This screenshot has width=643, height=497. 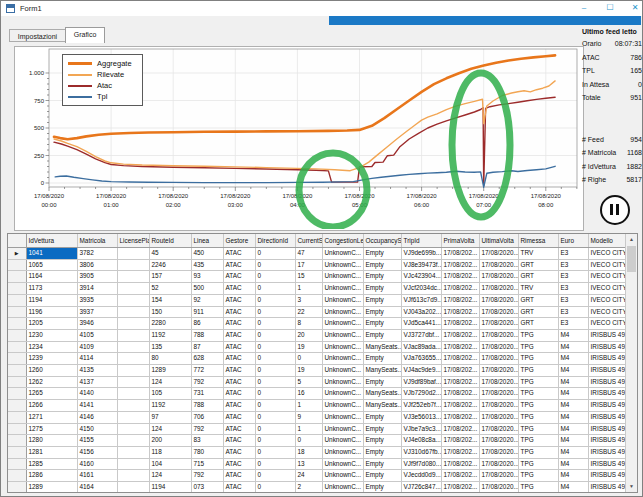 I want to click on grid-vertical-scrollbar: ▲ ▼, so click(x=631, y=363).